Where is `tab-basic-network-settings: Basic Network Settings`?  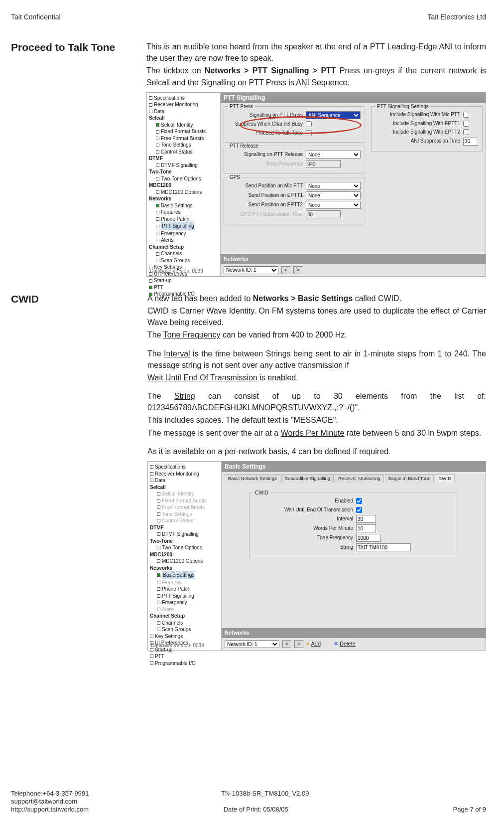 tab-basic-network-settings: Basic Network Settings is located at coordinates (252, 479).